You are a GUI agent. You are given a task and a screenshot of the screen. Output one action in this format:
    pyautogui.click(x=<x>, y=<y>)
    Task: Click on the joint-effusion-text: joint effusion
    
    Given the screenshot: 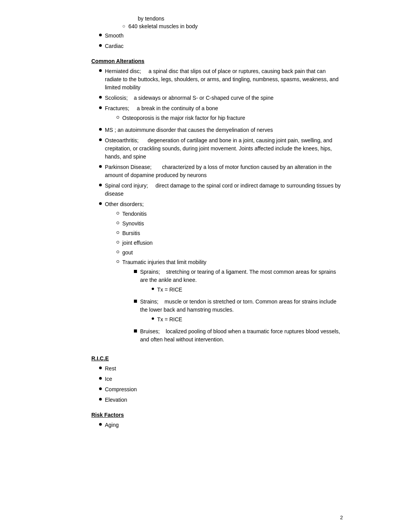 What is the action you would take?
    pyautogui.click(x=233, y=243)
    